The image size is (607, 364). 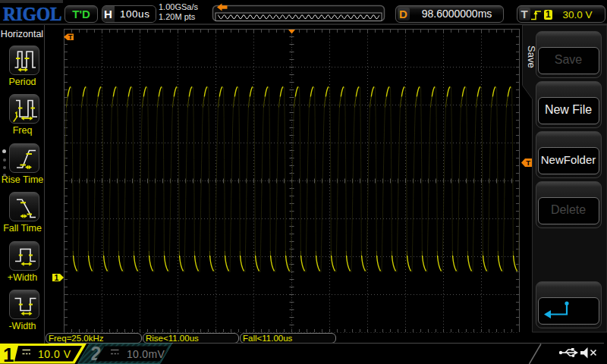 I want to click on svg-text: 10.0 V, so click(x=55, y=354).